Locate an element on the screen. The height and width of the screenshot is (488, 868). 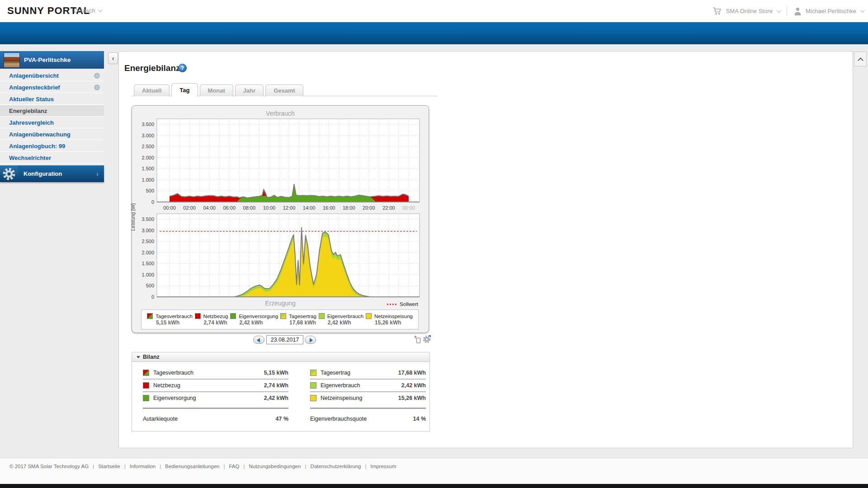
chart-settings-gear-icon is located at coordinates (427, 340).